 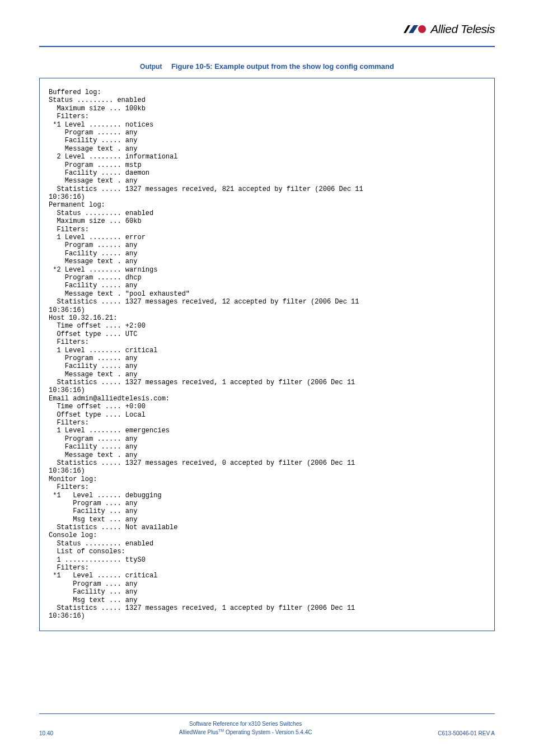 What do you see at coordinates (283, 66) in the screenshot?
I see `figure-title: Figure 10-5: Example output from the sho…` at bounding box center [283, 66].